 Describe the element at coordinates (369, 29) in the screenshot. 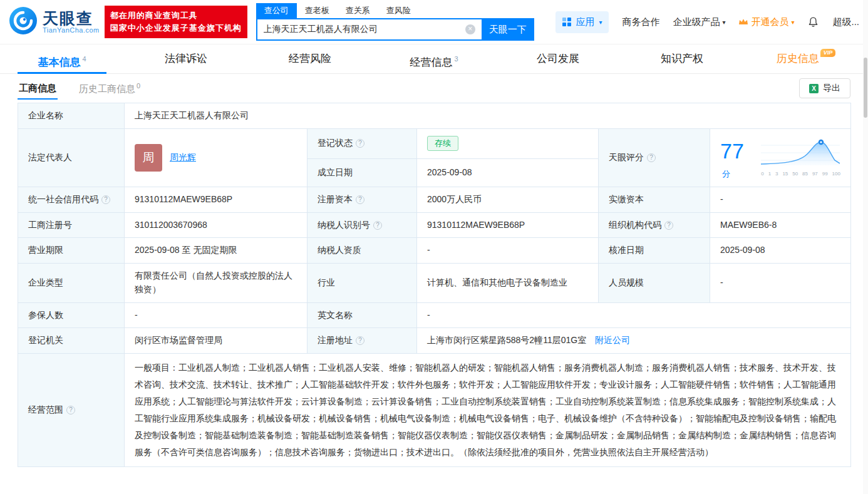

I see `search-input` at that location.